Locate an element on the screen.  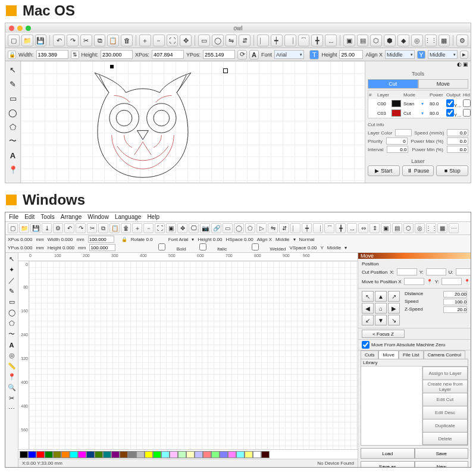
tab-filelist: File List is located at coordinates (411, 355).